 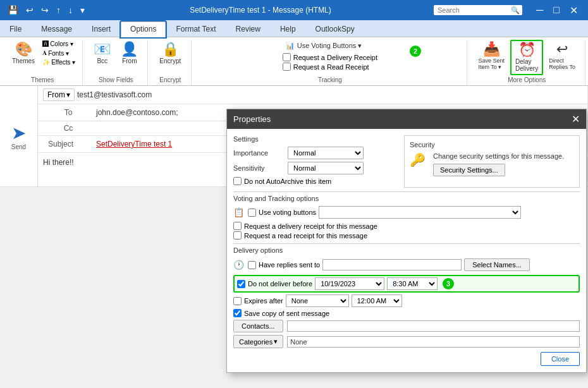 I want to click on security-row: 🔑 Change security settings for this mess…, so click(x=492, y=164).